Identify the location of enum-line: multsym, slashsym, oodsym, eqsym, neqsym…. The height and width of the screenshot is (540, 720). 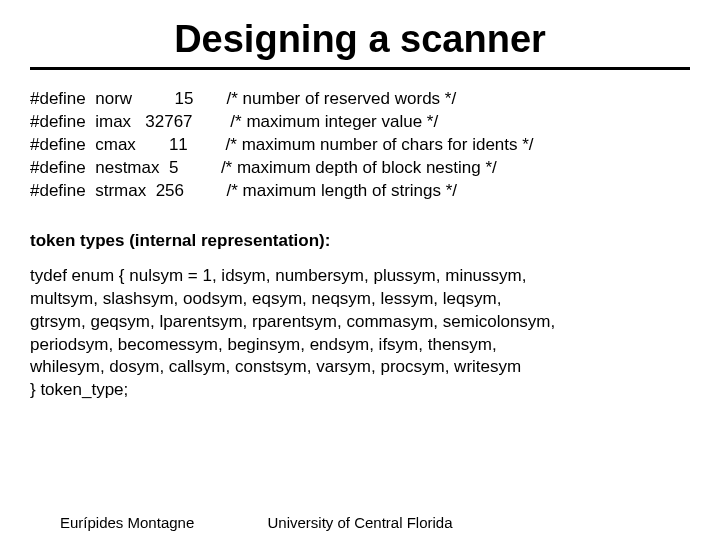
(360, 300).